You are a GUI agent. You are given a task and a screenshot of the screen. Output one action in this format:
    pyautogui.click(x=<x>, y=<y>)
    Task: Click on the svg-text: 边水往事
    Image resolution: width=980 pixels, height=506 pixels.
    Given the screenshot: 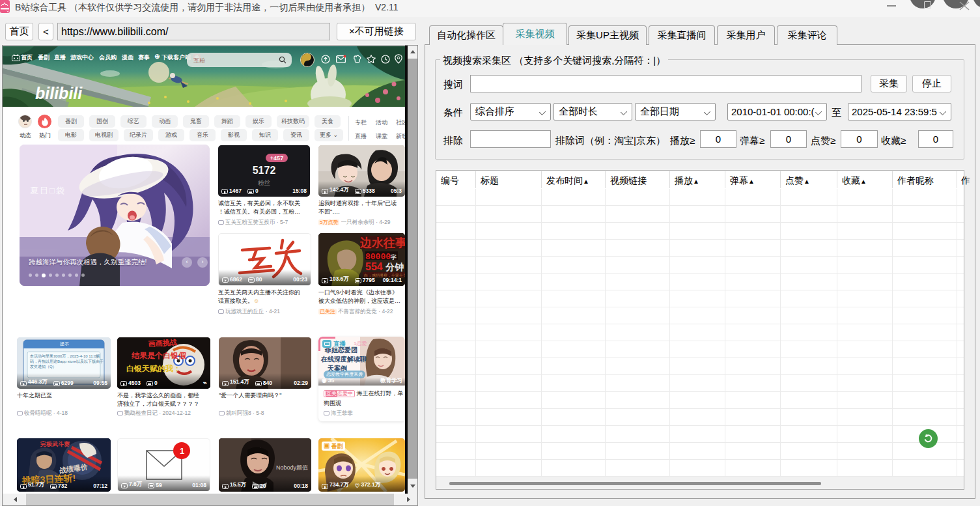 What is the action you would take?
    pyautogui.click(x=382, y=243)
    